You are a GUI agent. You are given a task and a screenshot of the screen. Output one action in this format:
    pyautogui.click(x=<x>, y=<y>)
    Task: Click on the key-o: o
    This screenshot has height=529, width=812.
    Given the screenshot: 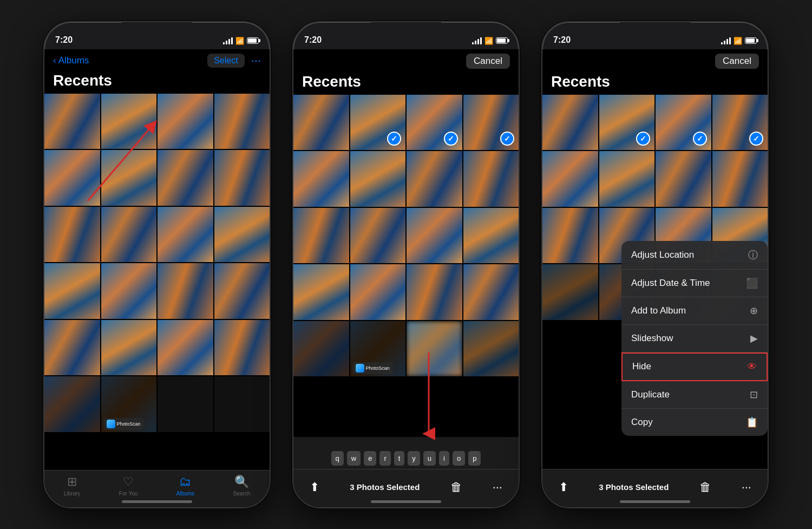 What is the action you would take?
    pyautogui.click(x=459, y=458)
    